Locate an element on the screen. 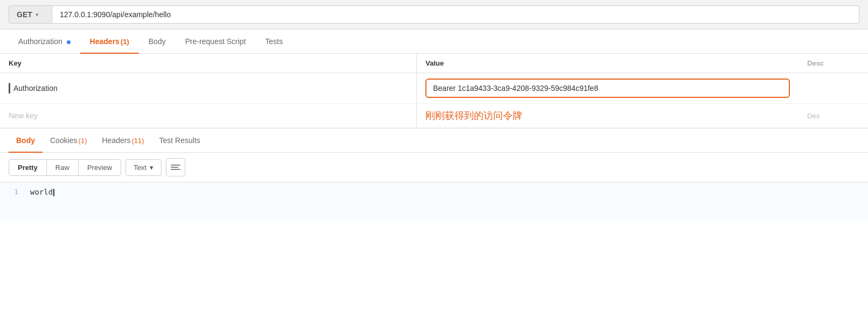 The height and width of the screenshot is (327, 868). tab-test-results: Test Results is located at coordinates (180, 140).